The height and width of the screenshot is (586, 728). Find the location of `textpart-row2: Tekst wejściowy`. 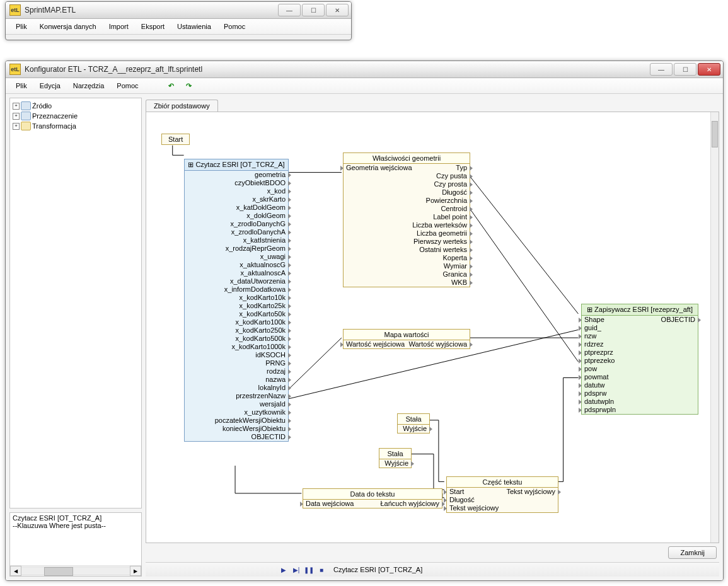

textpart-row2: Tekst wejściowy is located at coordinates (502, 508).